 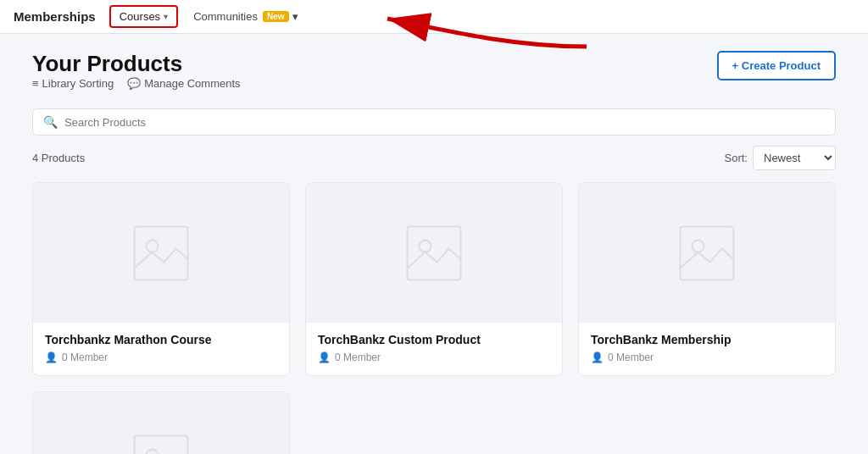 What do you see at coordinates (161, 357) in the screenshot?
I see `product-members-1: 👤 0 Member` at bounding box center [161, 357].